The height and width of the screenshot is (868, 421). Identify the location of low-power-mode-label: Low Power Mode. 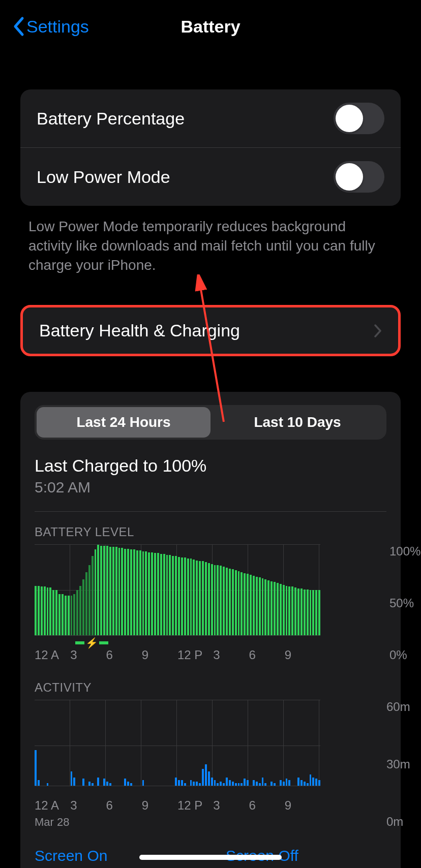
(104, 177).